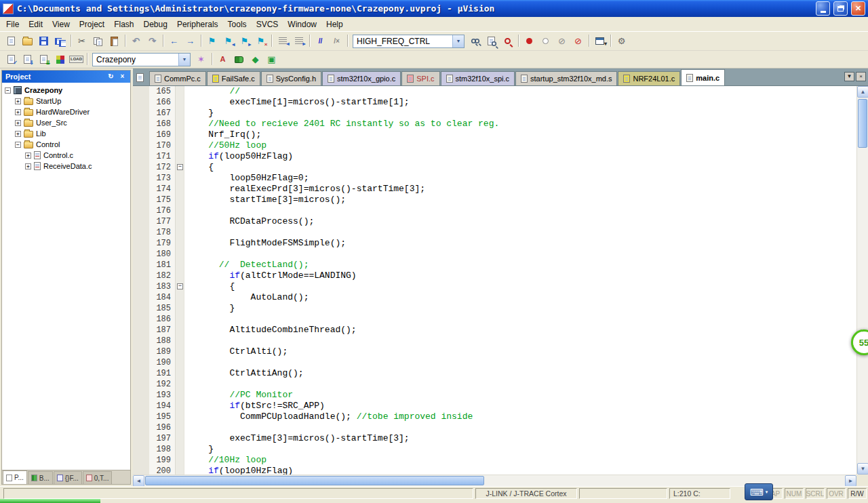 The image size is (868, 503). What do you see at coordinates (529, 41) in the screenshot?
I see `insert-breakpoint-button` at bounding box center [529, 41].